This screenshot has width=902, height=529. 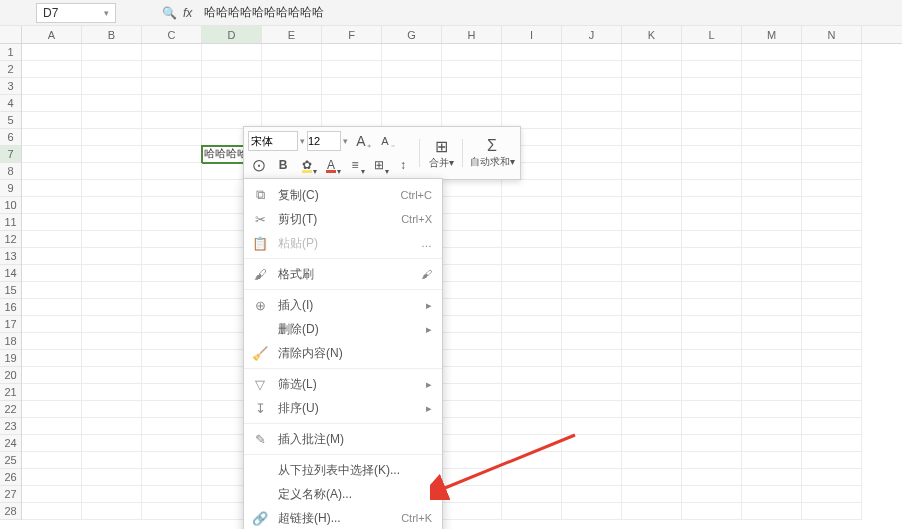 What do you see at coordinates (273, 141) in the screenshot?
I see `font-name-input` at bounding box center [273, 141].